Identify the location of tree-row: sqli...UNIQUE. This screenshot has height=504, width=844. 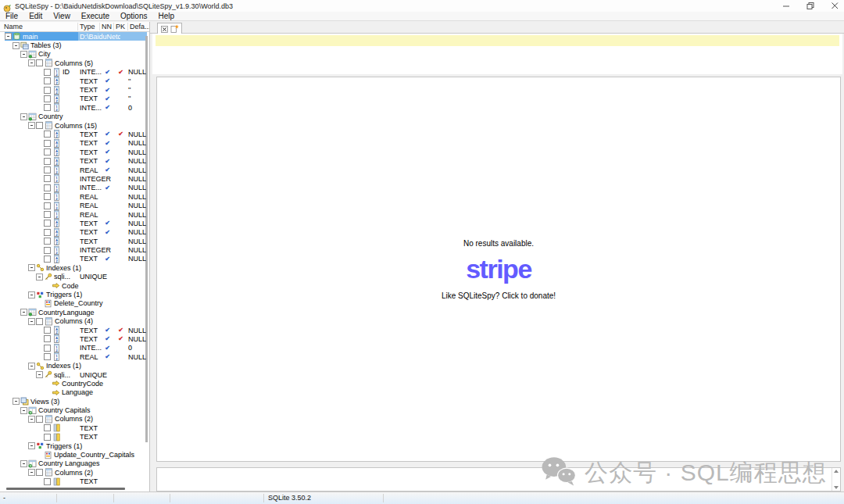
(75, 375).